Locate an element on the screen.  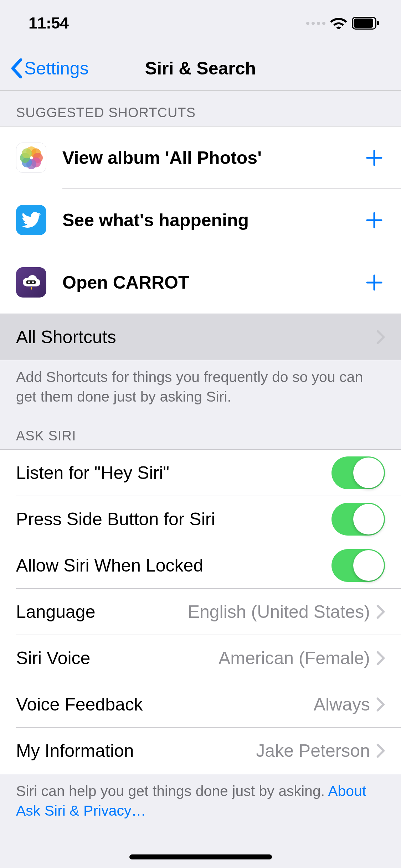
hey-siri-toggle is located at coordinates (358, 473).